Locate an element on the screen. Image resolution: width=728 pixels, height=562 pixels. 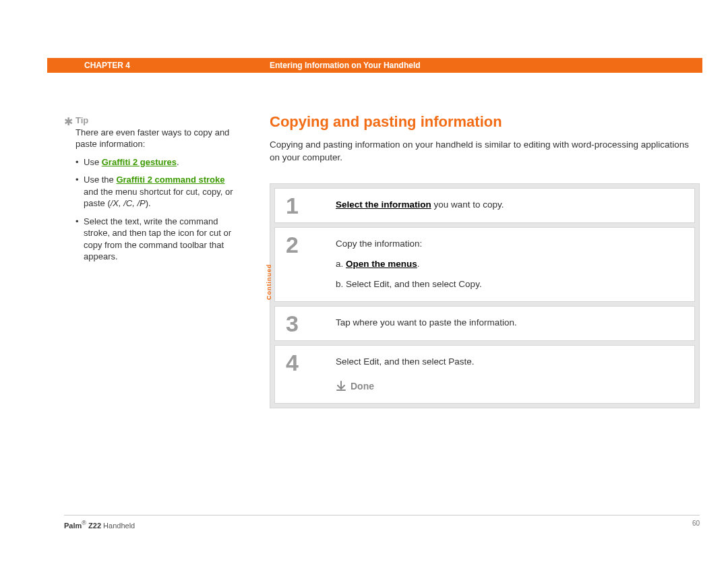
step-content: Select Edit, and then select Paste. Done is located at coordinates (512, 375).